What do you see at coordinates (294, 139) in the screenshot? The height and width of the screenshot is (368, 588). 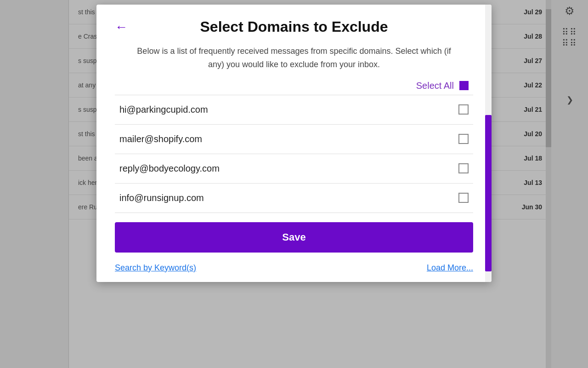 I see `domain-row-2: mailer@shopify.com` at bounding box center [294, 139].